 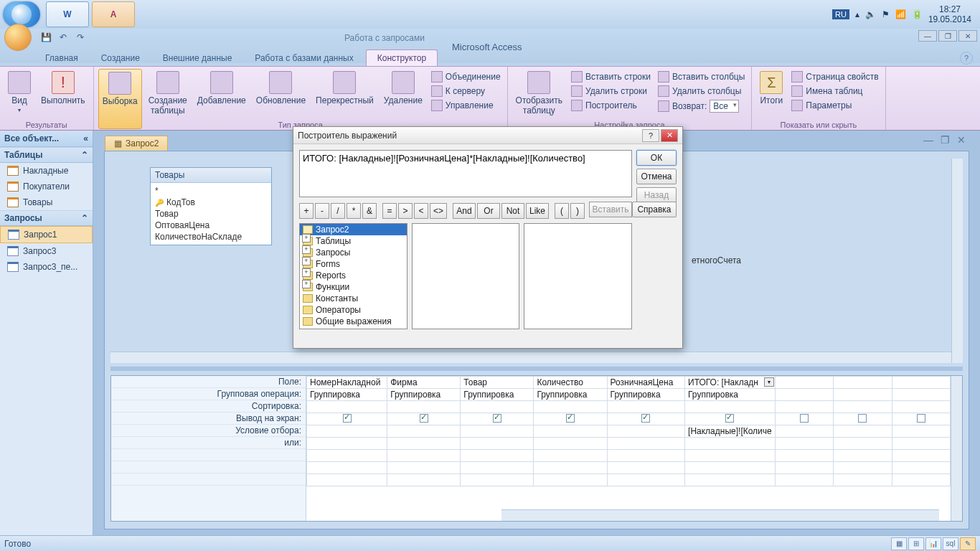 I want to click on qat-save-icon: 💾, so click(x=46, y=37).